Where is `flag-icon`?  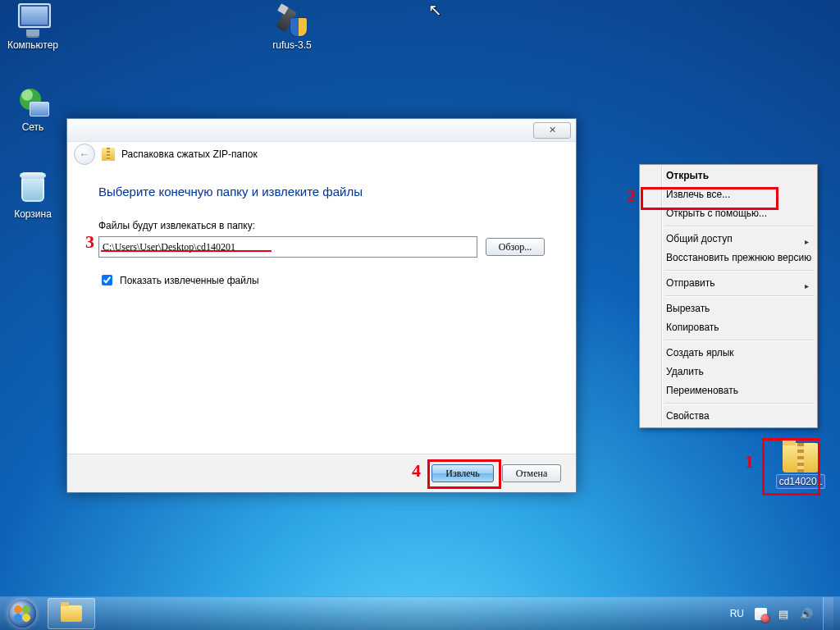
flag-icon is located at coordinates (761, 614).